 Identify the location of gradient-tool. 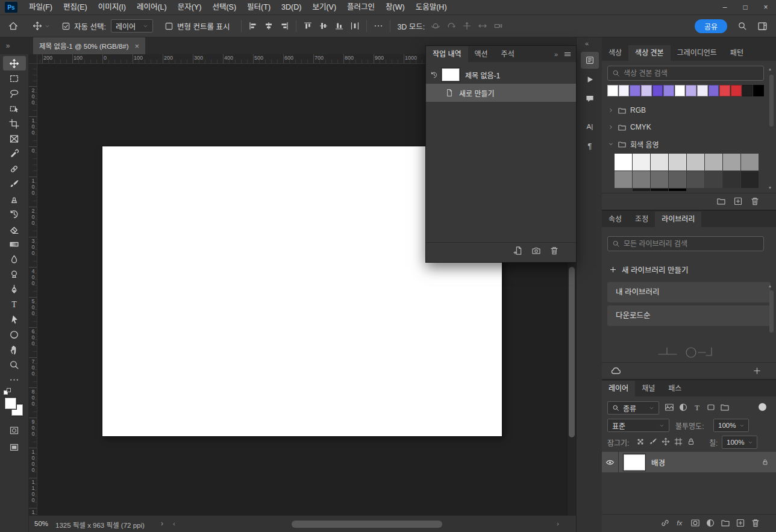
(14, 244).